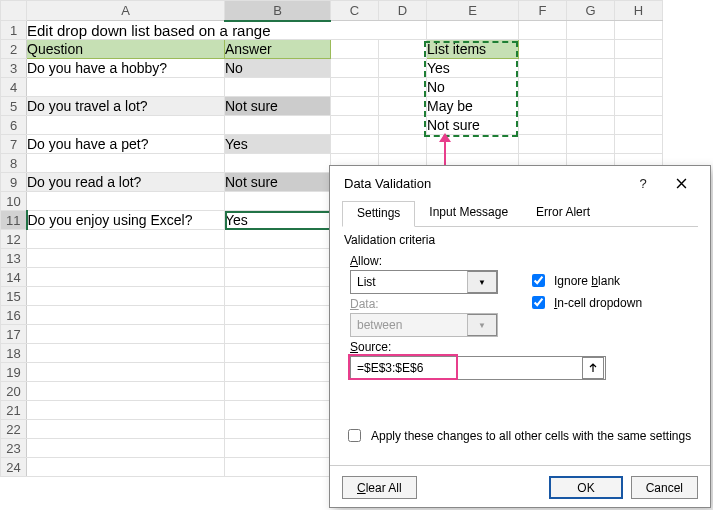 The image size is (713, 510). What do you see at coordinates (126, 68) in the screenshot?
I see `cell-A3: Do you have a hobby?` at bounding box center [126, 68].